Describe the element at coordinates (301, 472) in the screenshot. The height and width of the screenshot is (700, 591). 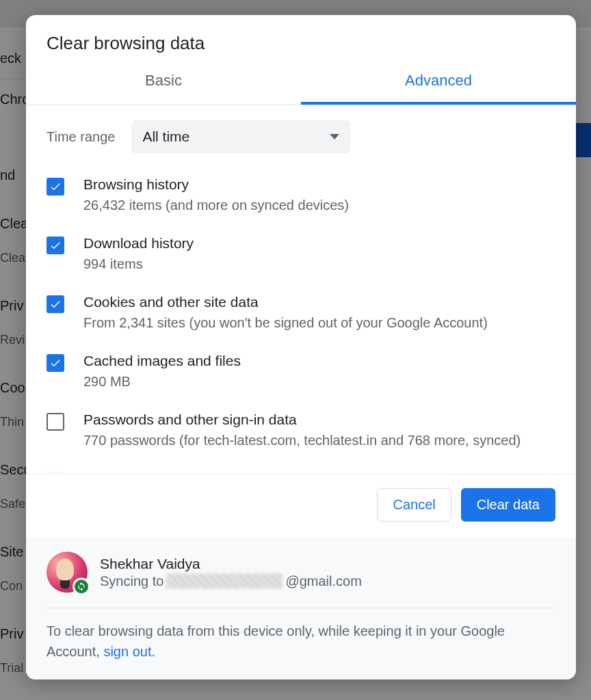
I see `item-autofill: Auto-fill form data` at that location.